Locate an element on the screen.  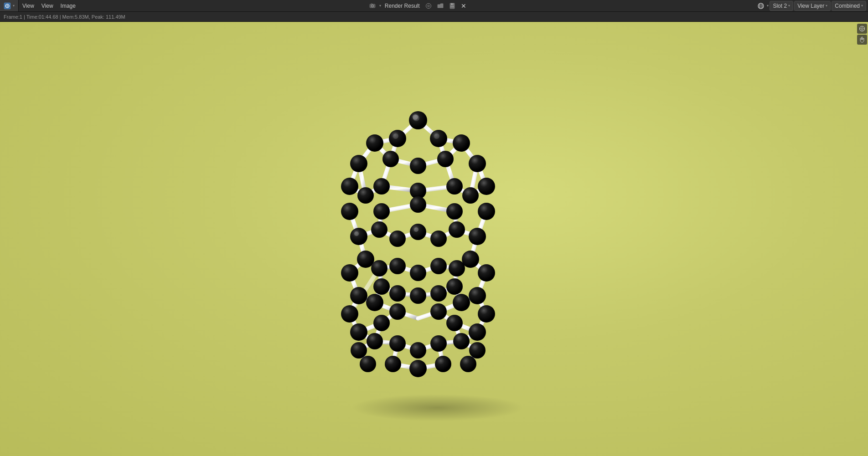
editor-type-button: ▾ is located at coordinates (9, 5).